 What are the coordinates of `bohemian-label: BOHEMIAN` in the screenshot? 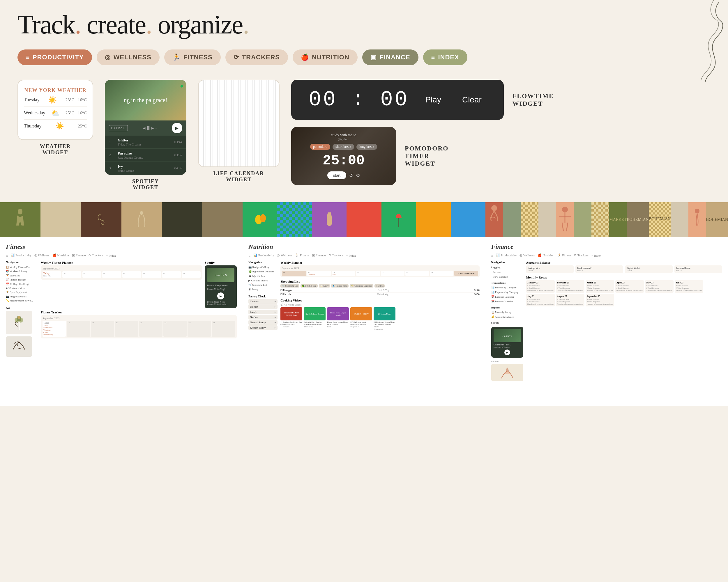 It's located at (638, 220).